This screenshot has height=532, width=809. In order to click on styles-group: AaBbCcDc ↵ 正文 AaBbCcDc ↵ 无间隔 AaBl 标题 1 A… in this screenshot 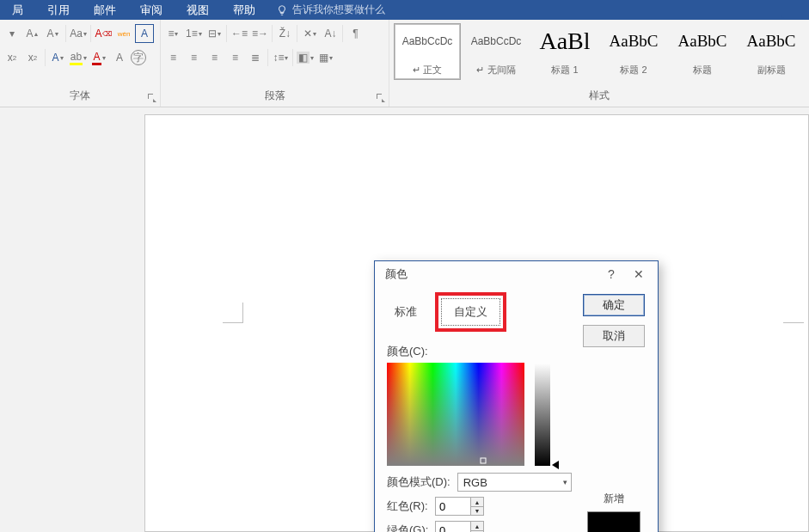, I will do `click(599, 64)`.